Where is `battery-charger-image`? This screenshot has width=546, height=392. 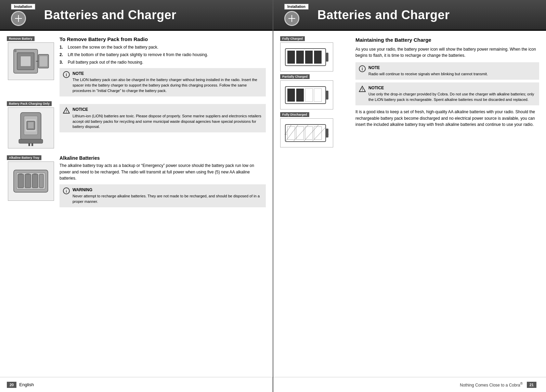 battery-charger-image is located at coordinates (31, 128).